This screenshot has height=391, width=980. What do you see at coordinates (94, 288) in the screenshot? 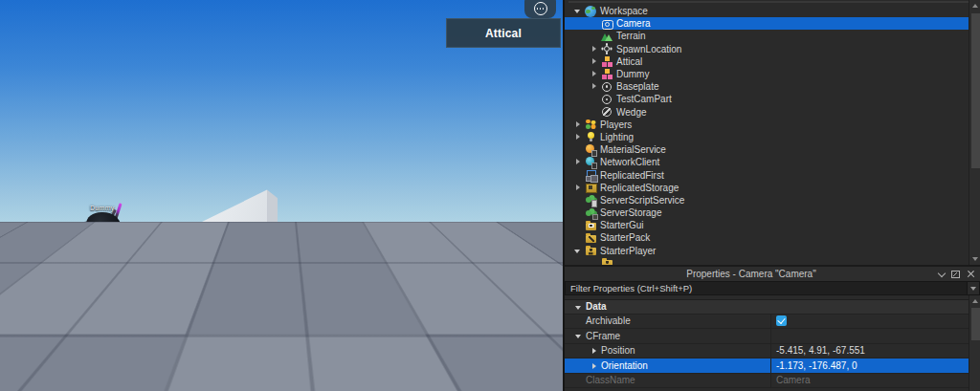
I see `character-leg-front` at bounding box center [94, 288].